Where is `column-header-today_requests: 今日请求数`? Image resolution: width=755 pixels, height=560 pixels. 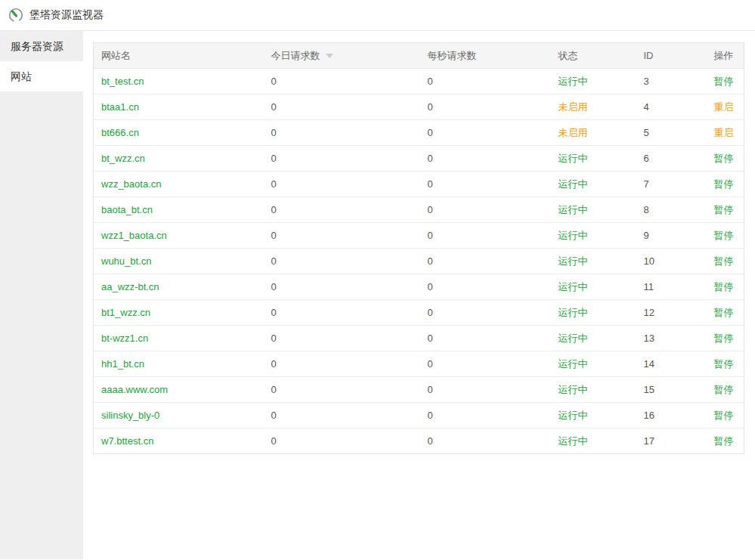
column-header-today_requests: 今日请求数 is located at coordinates (342, 56).